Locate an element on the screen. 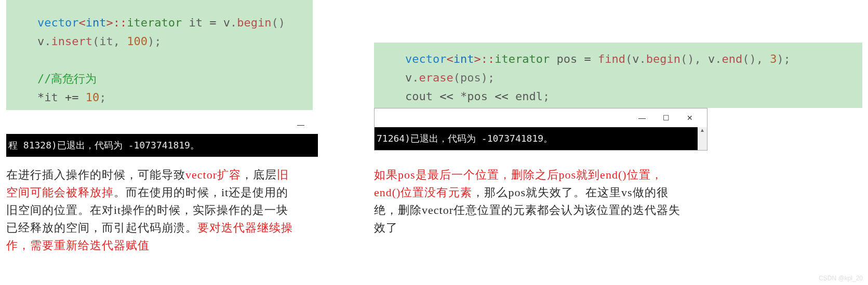  p1: (), is located at coordinates (694, 59).